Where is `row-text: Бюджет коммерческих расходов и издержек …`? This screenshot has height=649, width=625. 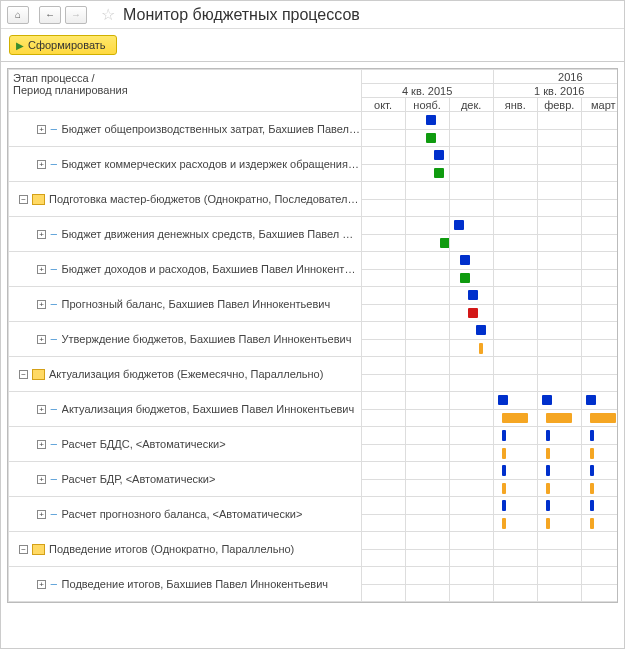
row-text: Бюджет коммерческих расходов и издержек … is located at coordinates (212, 164).